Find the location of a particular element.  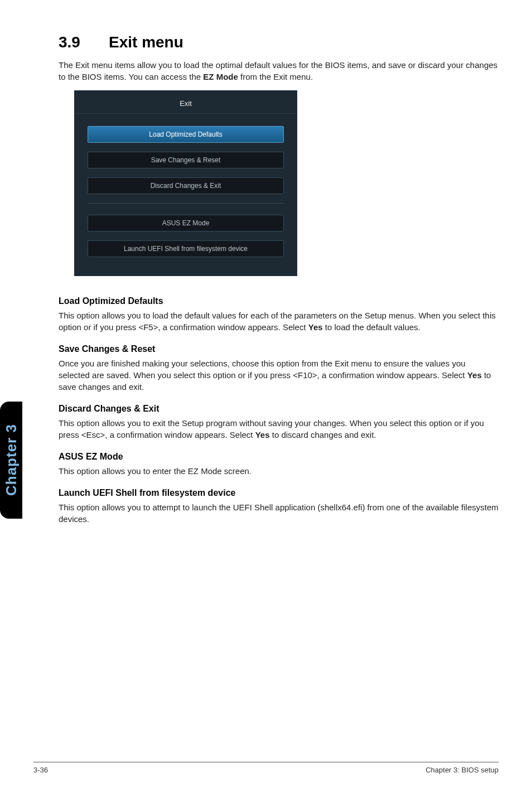

section-number: 3.9 is located at coordinates (84, 42).